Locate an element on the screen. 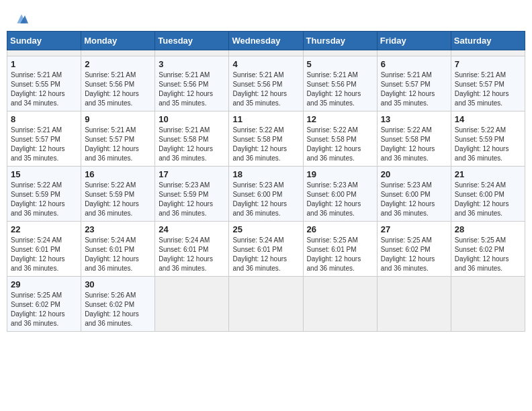  day-info: Sunrise: 5:24 AMSunset: 6:00 PMDaylight:… is located at coordinates (488, 199).